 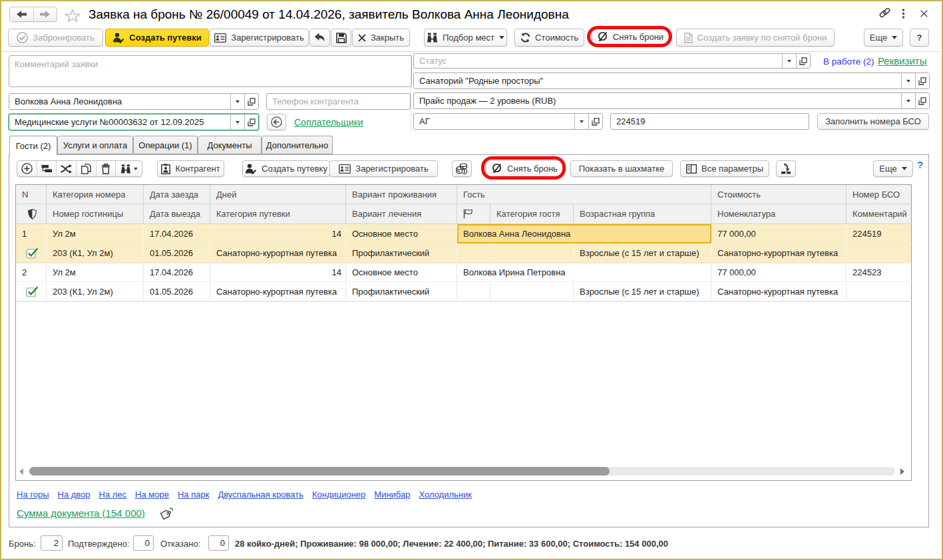 I want to click on book-button: Забронировать, so click(x=56, y=37).